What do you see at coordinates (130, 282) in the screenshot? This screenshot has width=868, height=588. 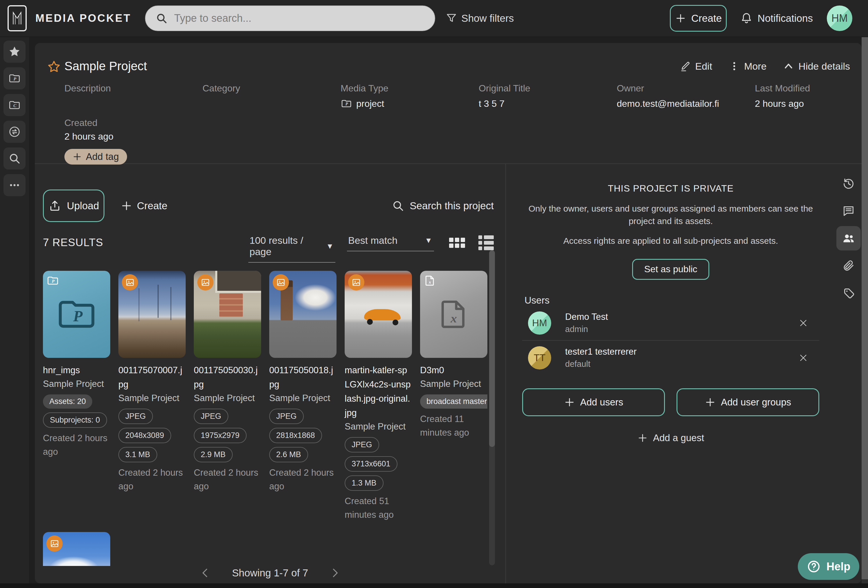 I see `image-icon` at bounding box center [130, 282].